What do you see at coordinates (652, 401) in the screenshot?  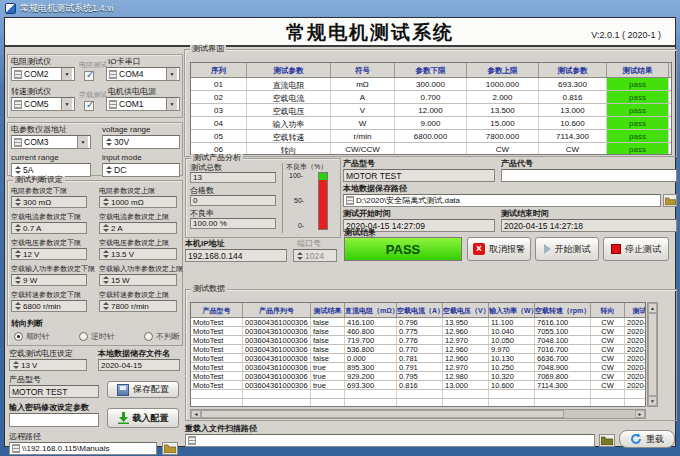 I see `scroll-down-icon` at bounding box center [652, 401].